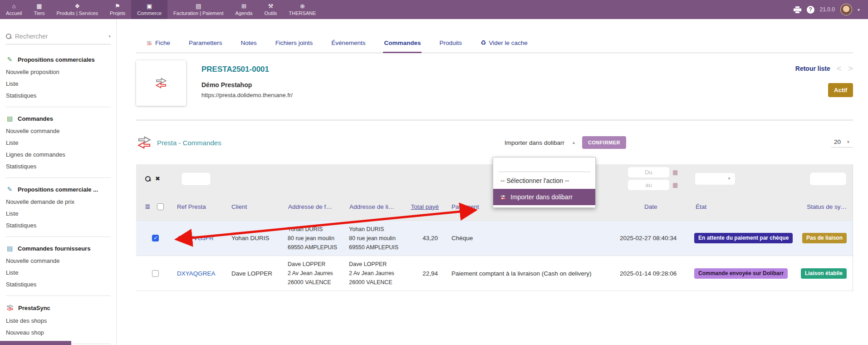 The height and width of the screenshot is (345, 868). I want to click on search-icon, so click(148, 179).